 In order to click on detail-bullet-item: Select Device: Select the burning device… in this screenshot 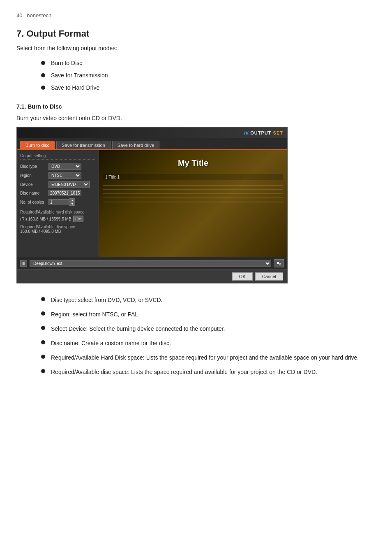, I will do `click(208, 329)`.